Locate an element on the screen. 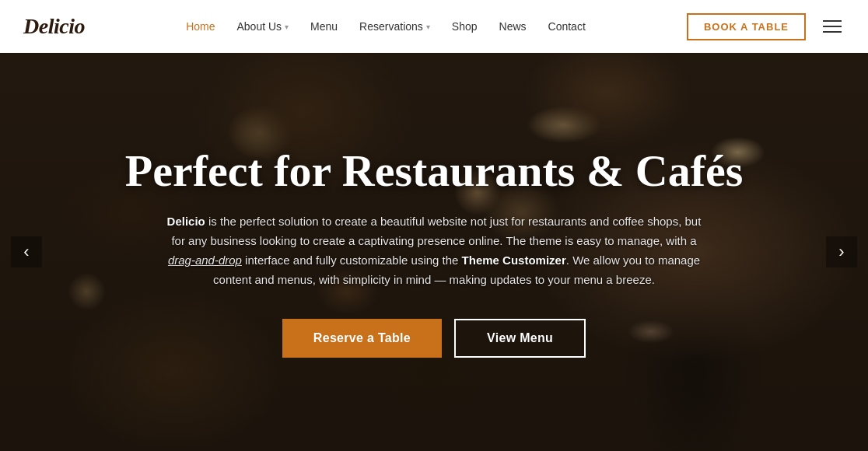 This screenshot has width=868, height=451. nav-reservations: Reservations ▾ is located at coordinates (395, 26).